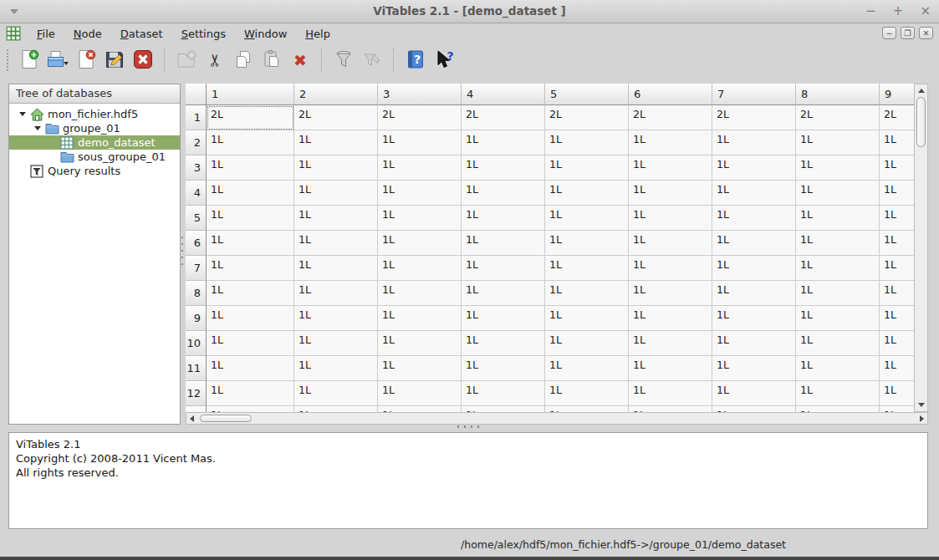 The width and height of the screenshot is (939, 560). Describe the element at coordinates (921, 419) in the screenshot. I see `scroll-right-icon` at that location.